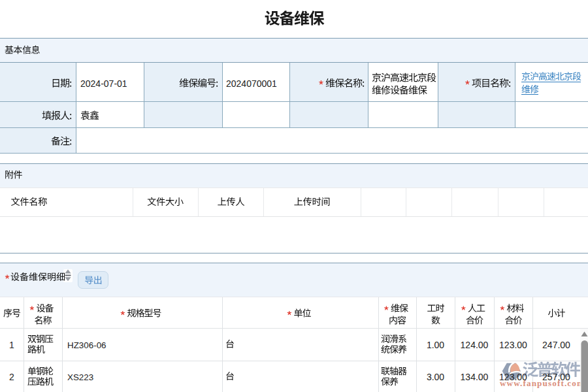 The width and height of the screenshot is (588, 392). Describe the element at coordinates (474, 377) in the screenshot. I see `svg-text: 134.00` at that location.